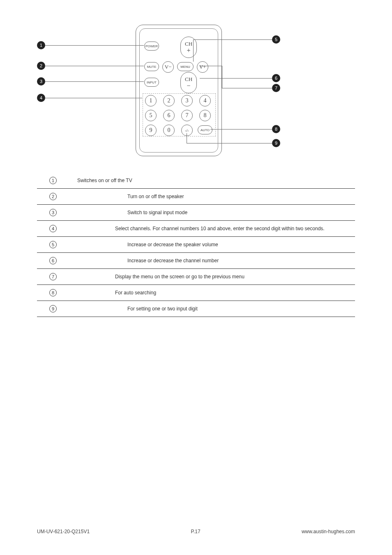 This screenshot has width=392, height=555. What do you see at coordinates (196, 277) in the screenshot?
I see `table-row: 7 Display the menu on the screen or go t…` at bounding box center [196, 277].